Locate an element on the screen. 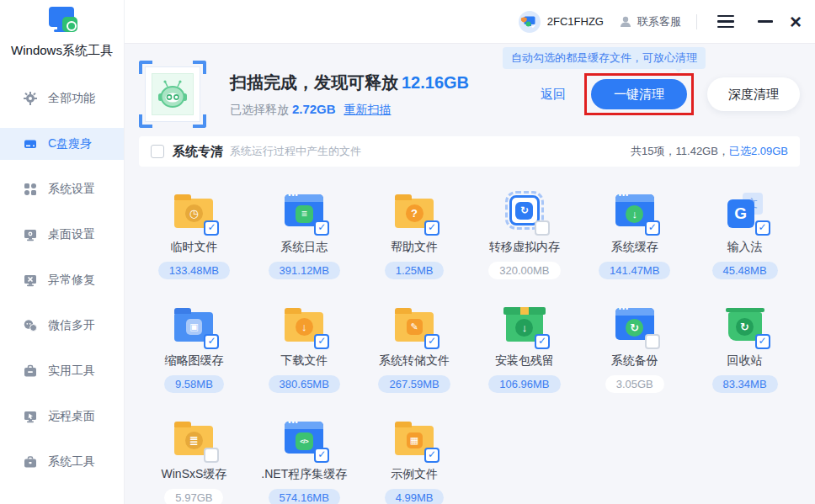  close-button: × is located at coordinates (796, 22).